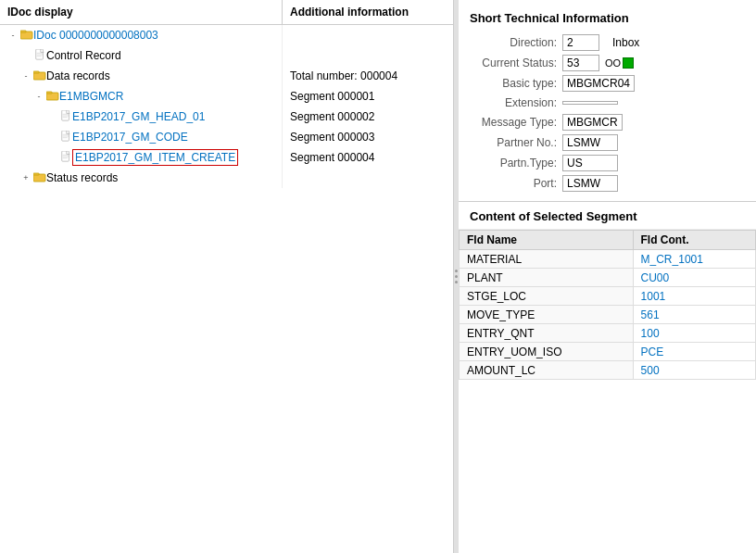 The height and width of the screenshot is (553, 756). I want to click on tree-row-info-e1bp2017-head: Segment 000002, so click(368, 117).